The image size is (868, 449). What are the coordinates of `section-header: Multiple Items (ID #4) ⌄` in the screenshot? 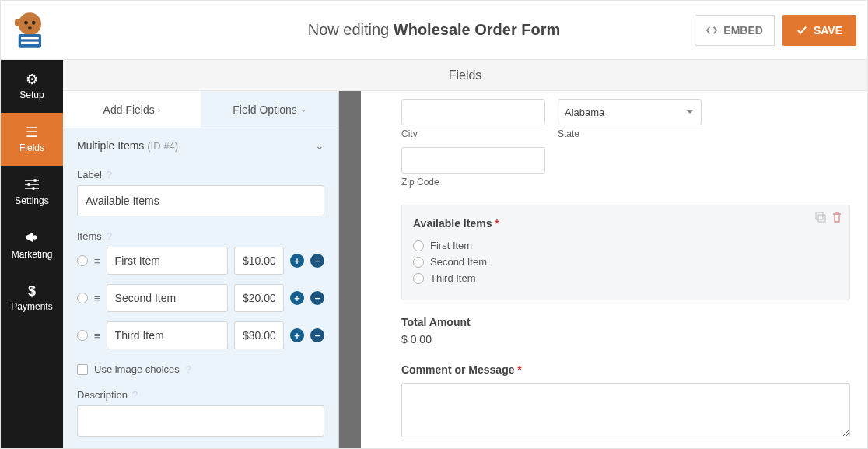 It's located at (201, 146).